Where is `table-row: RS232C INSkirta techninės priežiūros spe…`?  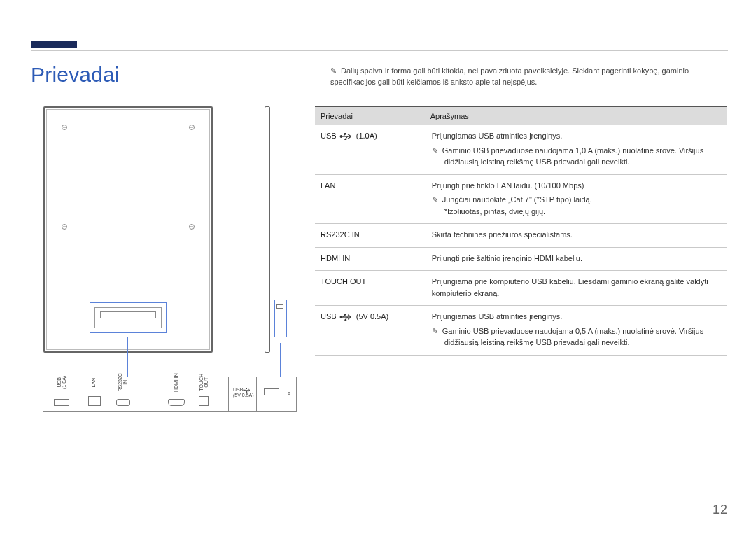 table-row: RS232C INSkirta techninės priežiūros spe… is located at coordinates (521, 236).